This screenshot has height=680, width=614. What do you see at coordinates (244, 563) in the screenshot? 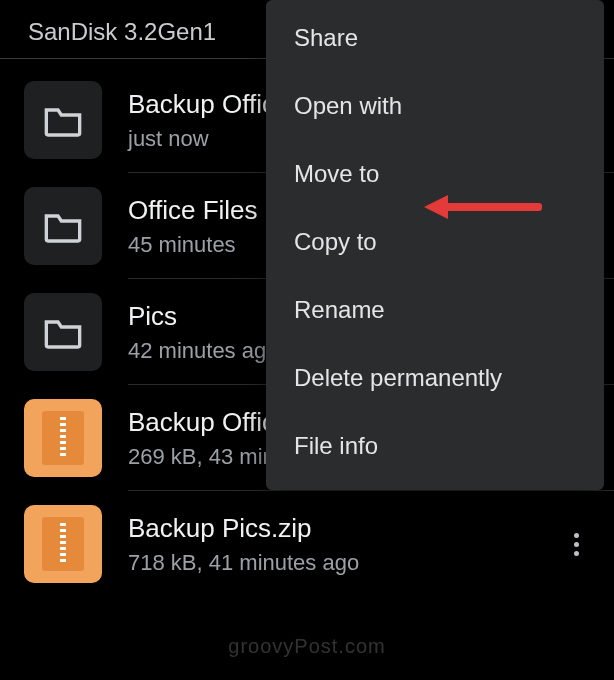
I see `file-subtitle: 718 kB, 41 minutes ago` at bounding box center [244, 563].